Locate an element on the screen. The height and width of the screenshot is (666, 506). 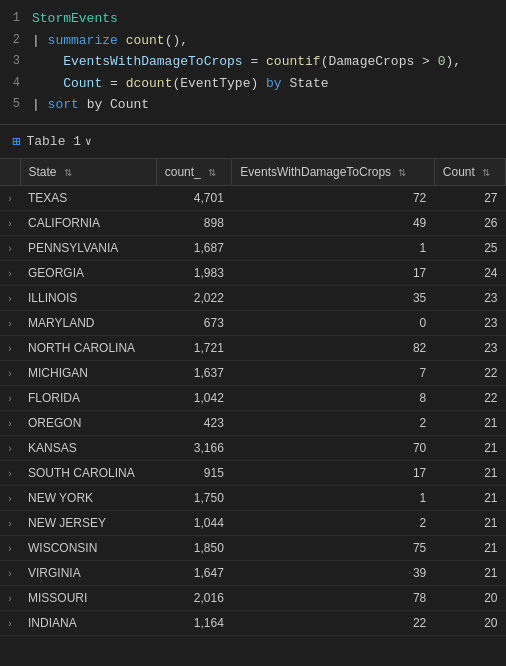
code-content: Count = dcount(EventType) by State is located at coordinates (269, 84).